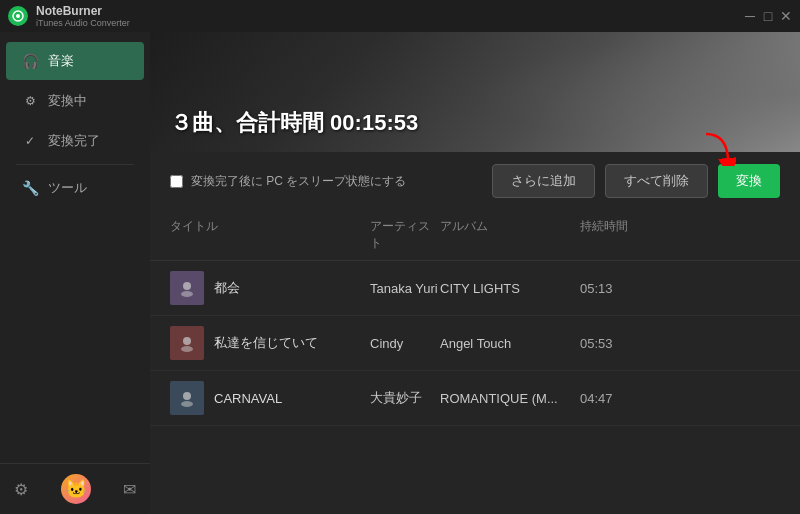  Describe the element at coordinates (638, 92) in the screenshot. I see `hero-overlay` at that location.